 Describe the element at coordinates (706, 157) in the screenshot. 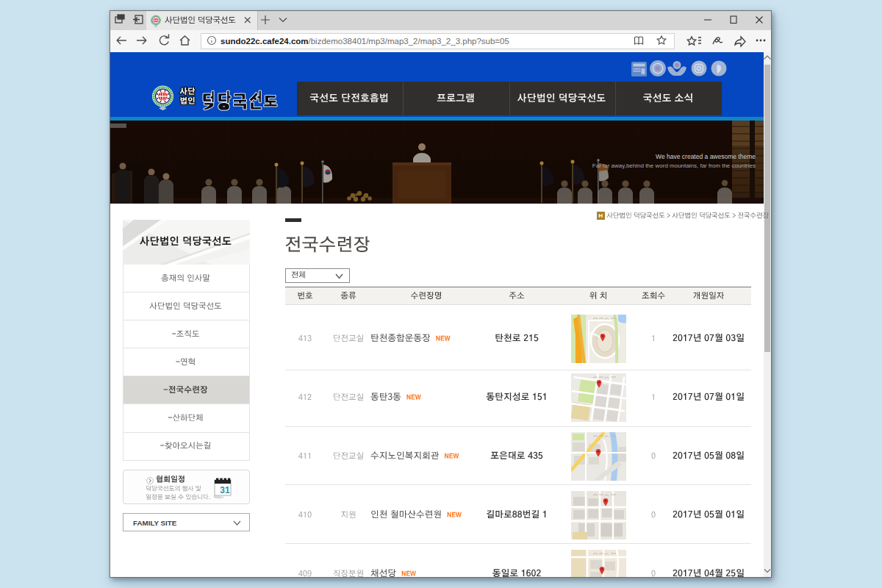

I see `svg-text:We have created a awesome them: We have created a awesome theme` at that location.